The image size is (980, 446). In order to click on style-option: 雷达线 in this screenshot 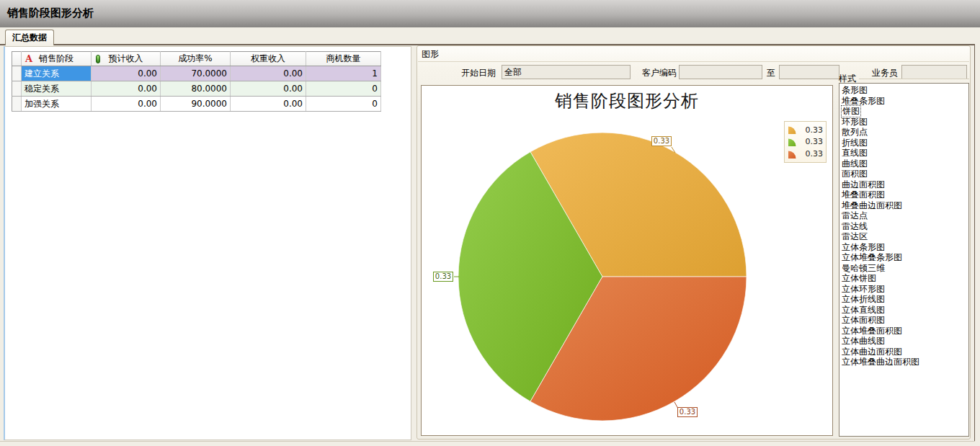, I will do `click(905, 226)`.